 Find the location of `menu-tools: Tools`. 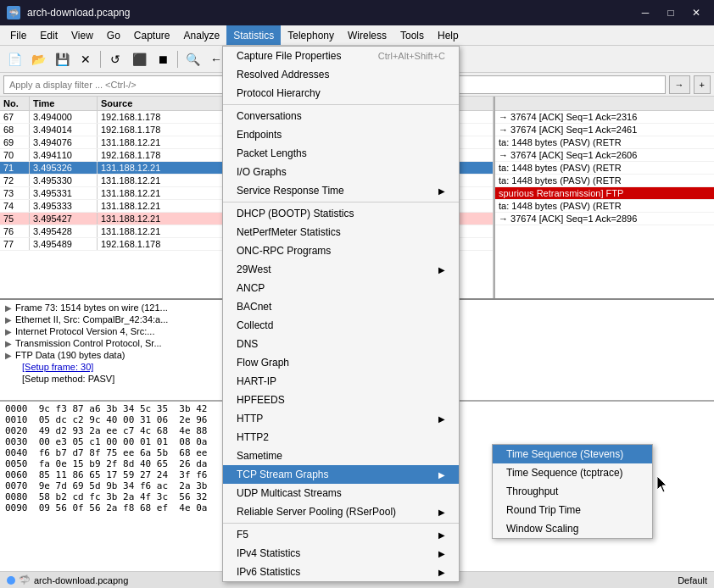

menu-tools: Tools is located at coordinates (412, 36).